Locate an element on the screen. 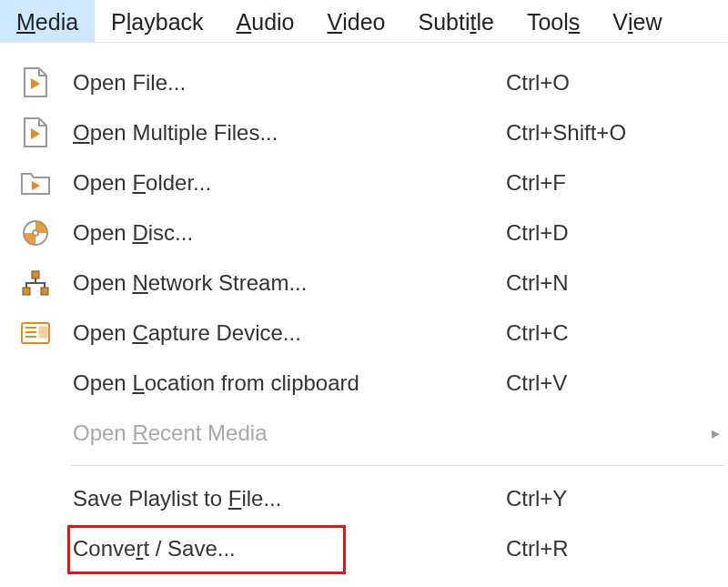 The height and width of the screenshot is (587, 728). menu-item-open-file: Open File...Ctrl+O is located at coordinates (364, 82).